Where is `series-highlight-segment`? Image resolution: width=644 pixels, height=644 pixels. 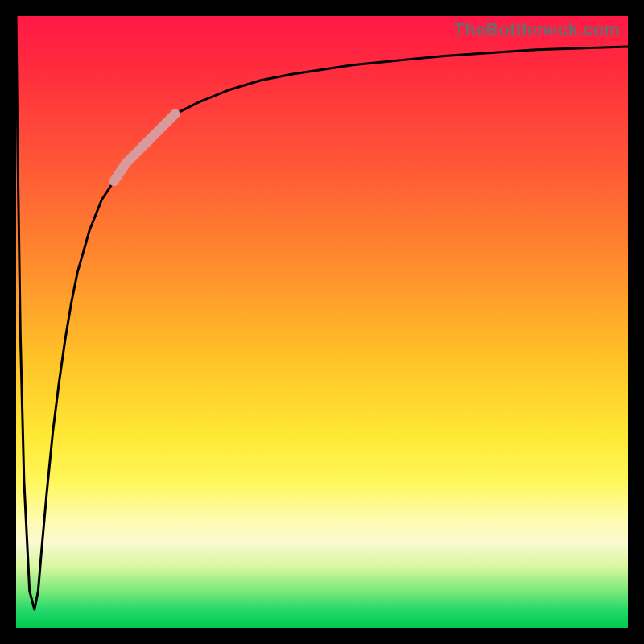
series-highlight-segment is located at coordinates (145, 148).